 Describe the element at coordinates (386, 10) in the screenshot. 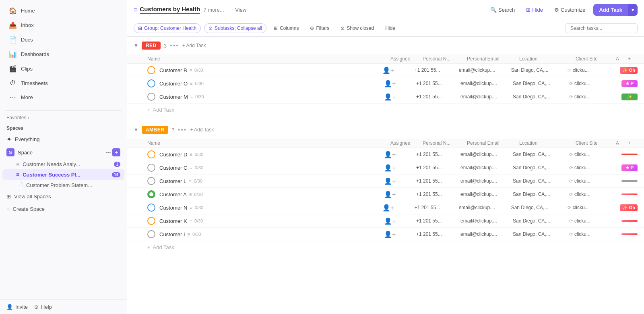

I see `topbar: ≡ Customers by Health 7 more... + View 🔍…` at that location.